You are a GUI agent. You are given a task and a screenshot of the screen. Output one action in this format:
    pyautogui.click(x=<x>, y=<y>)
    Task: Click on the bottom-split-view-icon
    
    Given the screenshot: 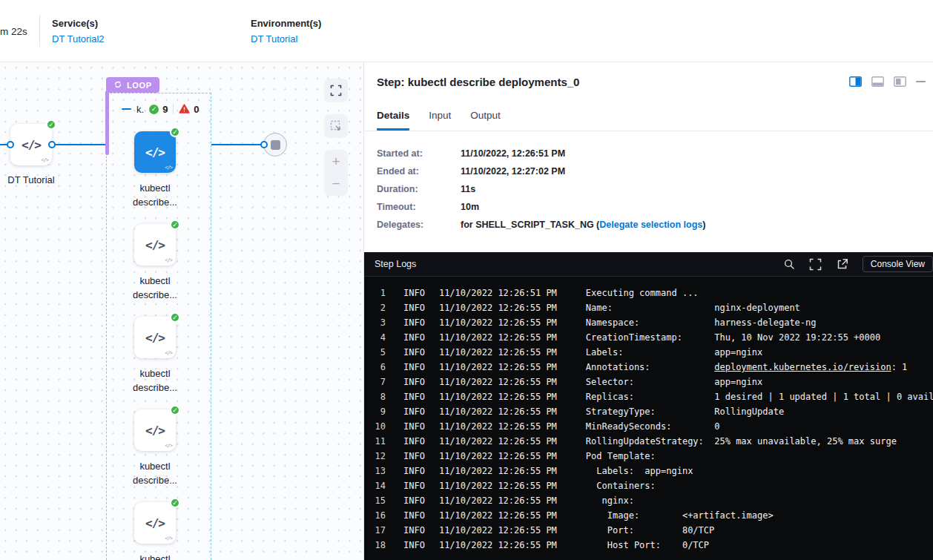 What is the action you would take?
    pyautogui.click(x=878, y=82)
    